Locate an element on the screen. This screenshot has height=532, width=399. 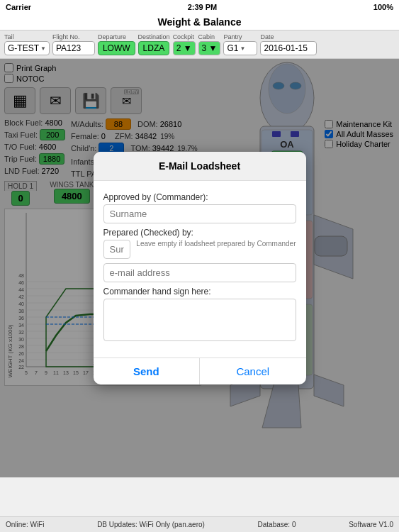
tail-chevron: ▼ is located at coordinates (43, 48).